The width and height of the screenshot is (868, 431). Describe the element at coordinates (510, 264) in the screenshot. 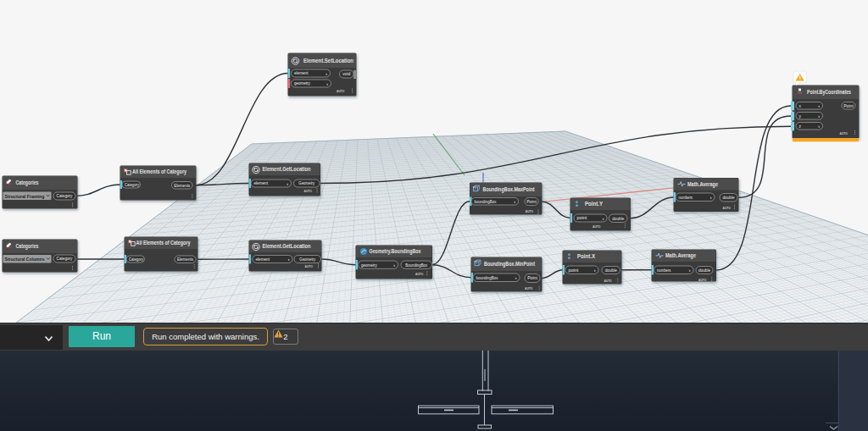

I see `svg-text: BoundingBox.MinPoint` at that location.